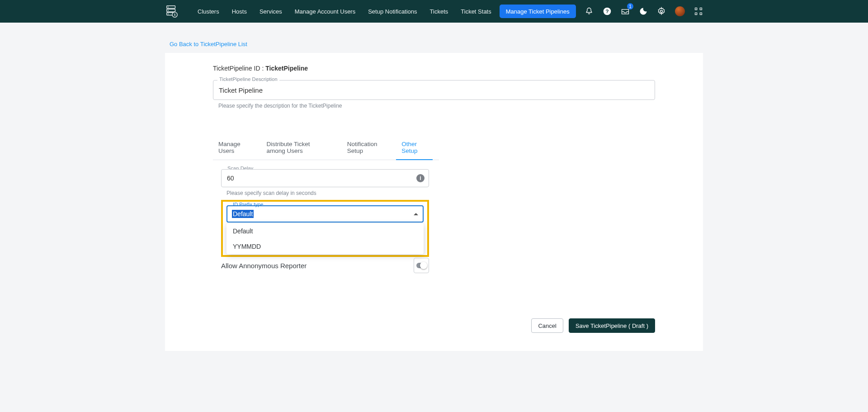 The height and width of the screenshot is (412, 868). What do you see at coordinates (434, 68) in the screenshot?
I see `pipeline-id: TicketPipeline ID : TicketPipeline` at bounding box center [434, 68].